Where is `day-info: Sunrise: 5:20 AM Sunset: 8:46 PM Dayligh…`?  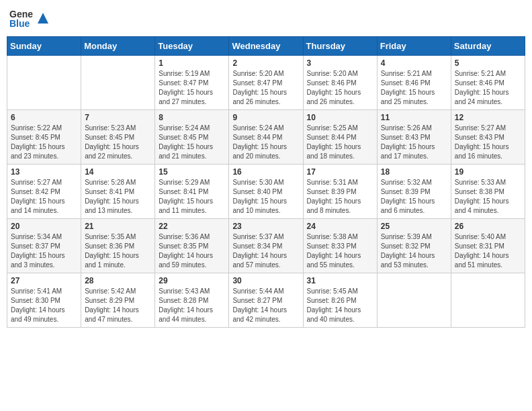
day-info: Sunrise: 5:20 AM Sunset: 8:46 PM Dayligh… is located at coordinates (340, 88).